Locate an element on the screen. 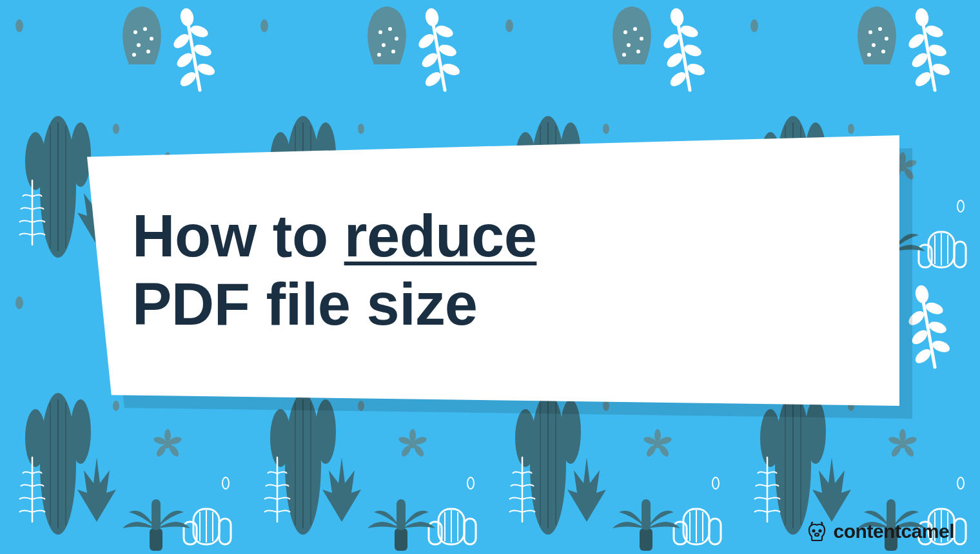  brand-name-part1: content is located at coordinates (868, 531).